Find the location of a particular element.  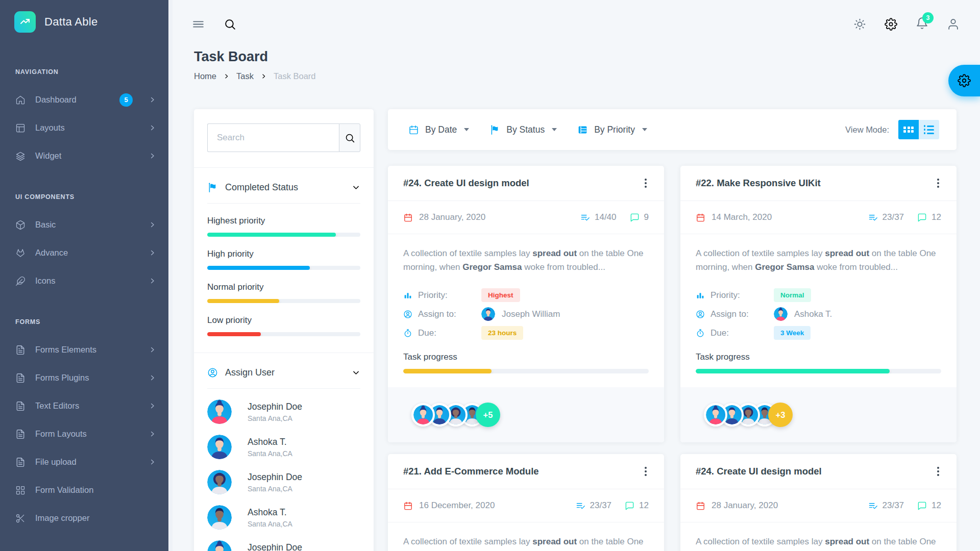

calendar-icon is located at coordinates (408, 217).